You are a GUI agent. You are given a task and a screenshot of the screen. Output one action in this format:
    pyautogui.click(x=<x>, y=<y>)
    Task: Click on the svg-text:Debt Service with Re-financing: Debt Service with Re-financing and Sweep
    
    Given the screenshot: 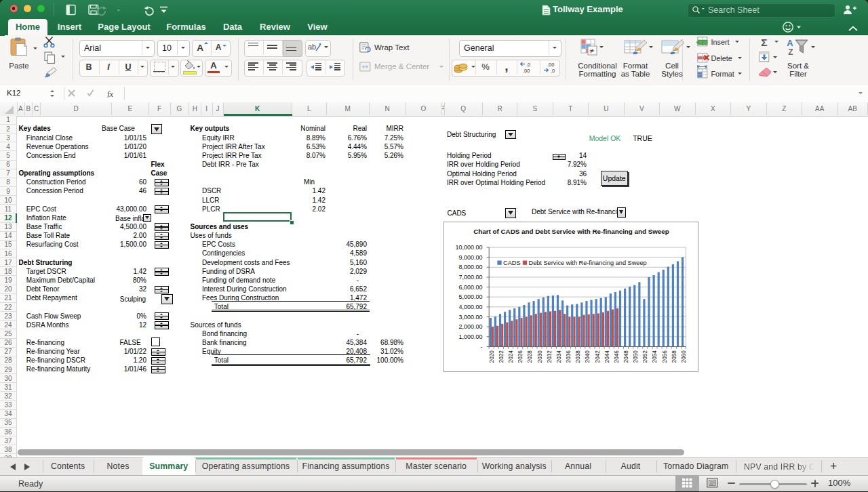 What is the action you would take?
    pyautogui.click(x=587, y=263)
    